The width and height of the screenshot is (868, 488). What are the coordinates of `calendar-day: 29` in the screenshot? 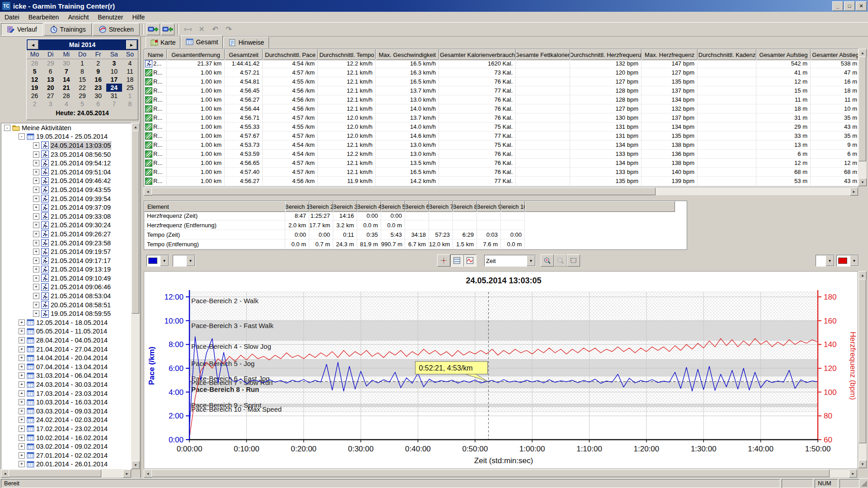 It's located at (82, 96).